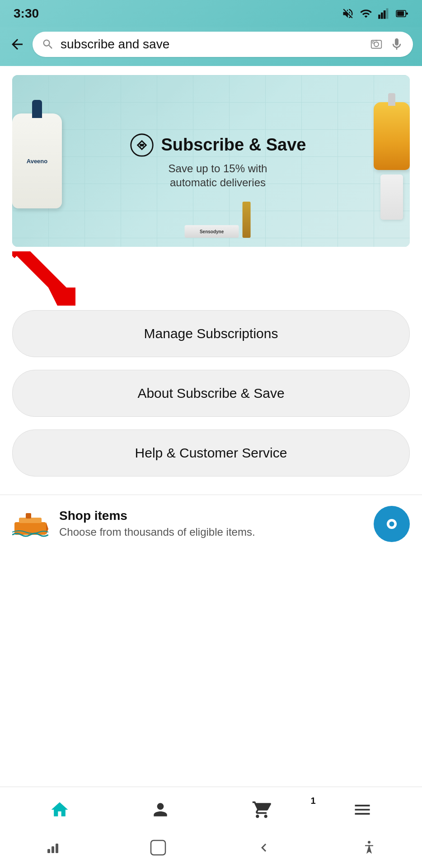  What do you see at coordinates (218, 145) in the screenshot?
I see `banner-logo-row: Subscribe & Save` at bounding box center [218, 145].